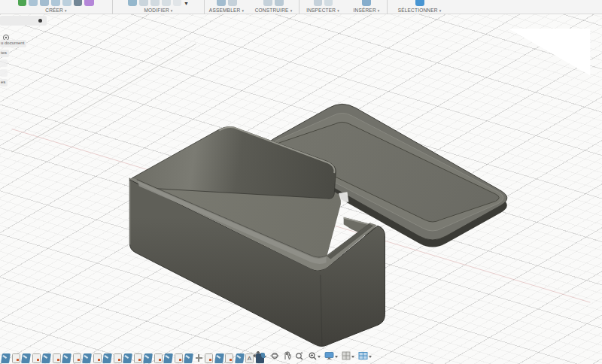 The image size is (602, 364). Describe the element at coordinates (4, 83) in the screenshot. I see `browser-tree-item: es` at that location.